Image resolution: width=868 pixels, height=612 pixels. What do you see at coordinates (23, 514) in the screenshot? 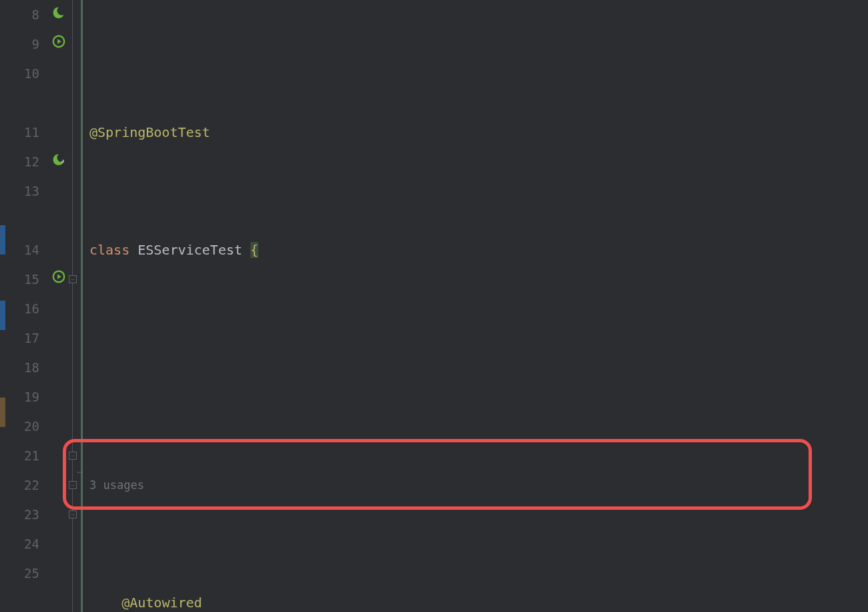
I see `line-number: 23` at bounding box center [23, 514].